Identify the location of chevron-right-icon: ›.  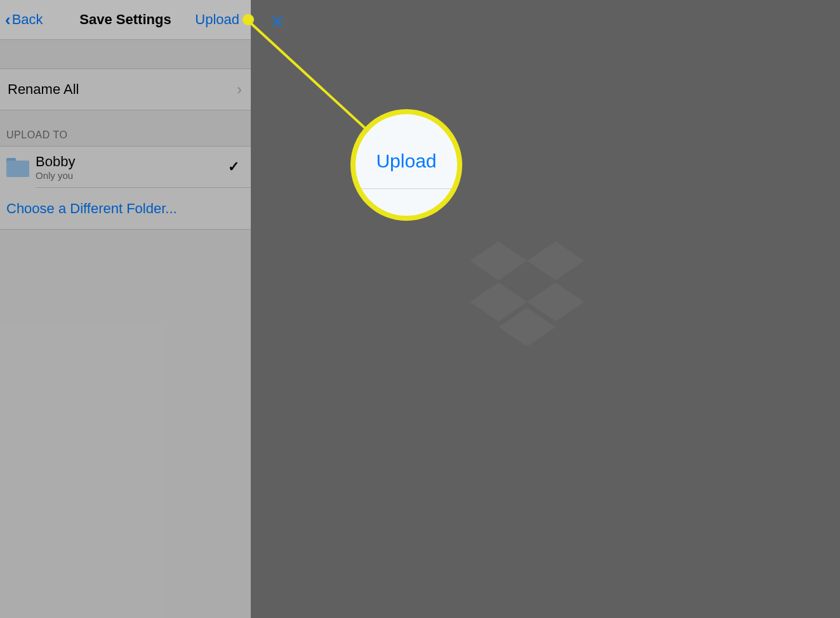
(239, 89).